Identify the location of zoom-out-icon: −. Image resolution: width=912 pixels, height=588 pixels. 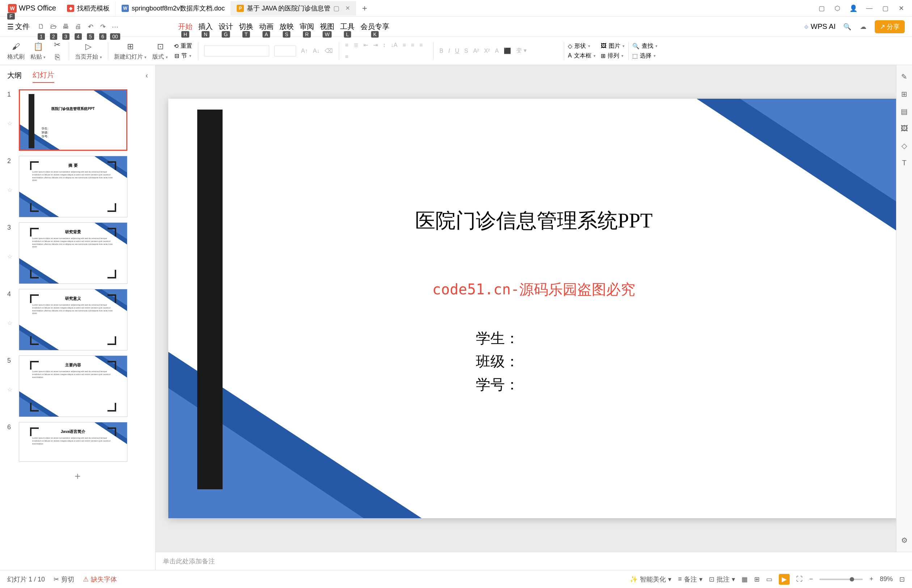
(811, 579).